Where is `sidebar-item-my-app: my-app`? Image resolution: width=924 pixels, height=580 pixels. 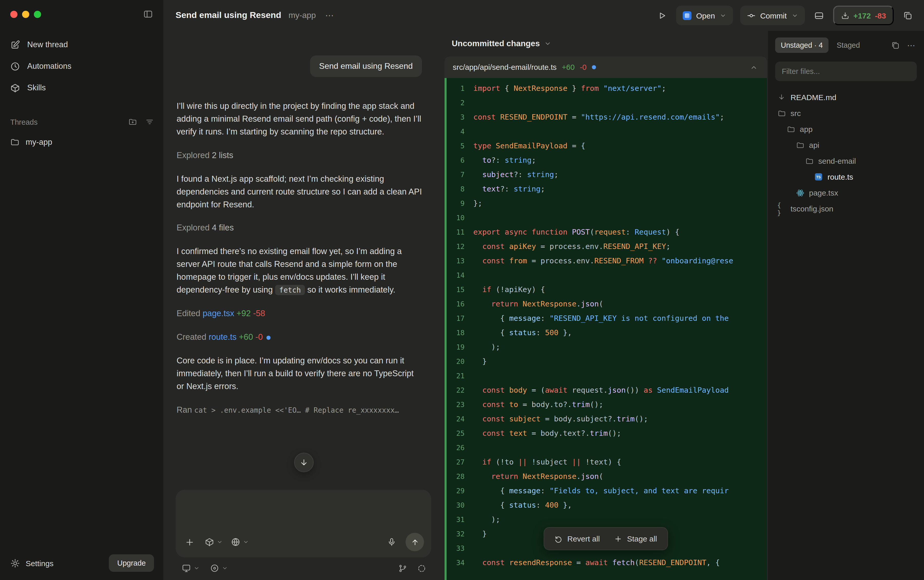 sidebar-item-my-app: my-app is located at coordinates (82, 142).